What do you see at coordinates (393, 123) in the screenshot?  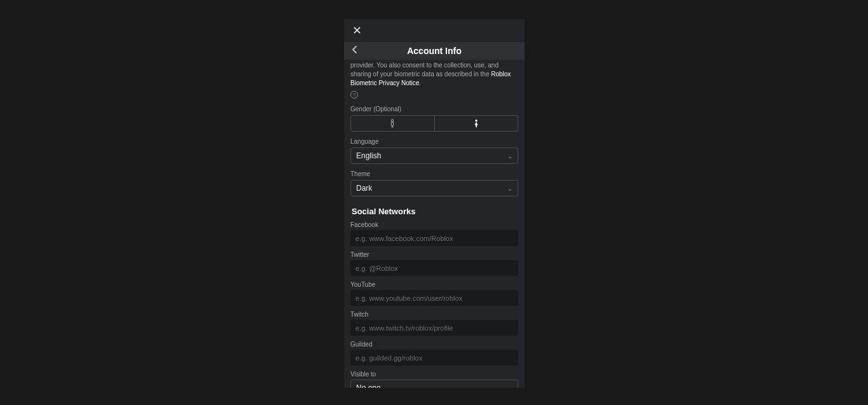 I see `gender-male-button` at bounding box center [393, 123].